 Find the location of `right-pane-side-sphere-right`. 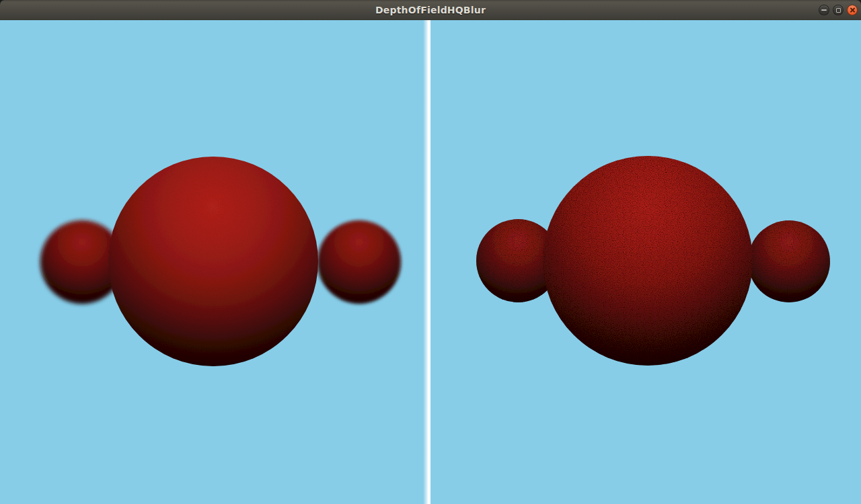

right-pane-side-sphere-right is located at coordinates (789, 261).